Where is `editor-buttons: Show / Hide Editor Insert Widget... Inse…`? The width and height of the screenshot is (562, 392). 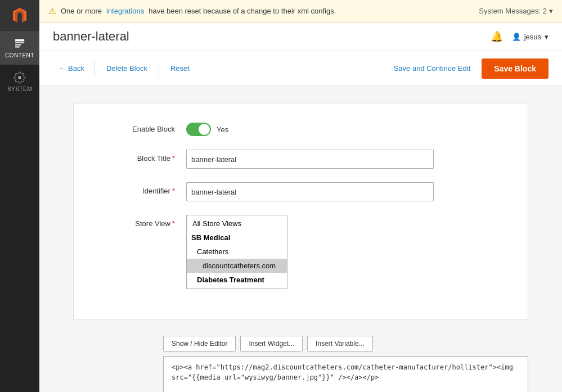
editor-buttons: Show / Hide Editor Insert Widget... Inse… is located at coordinates (300, 339).